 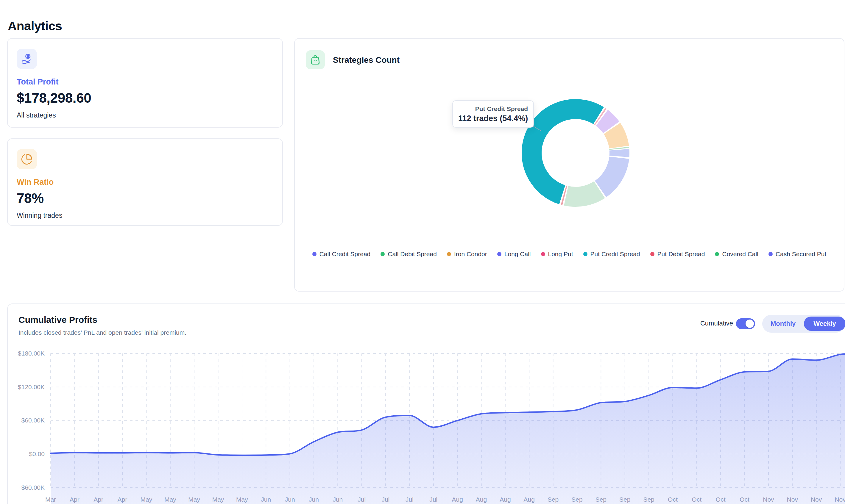 I want to click on cumulative-toggle-label: Cumulative, so click(x=695, y=323).